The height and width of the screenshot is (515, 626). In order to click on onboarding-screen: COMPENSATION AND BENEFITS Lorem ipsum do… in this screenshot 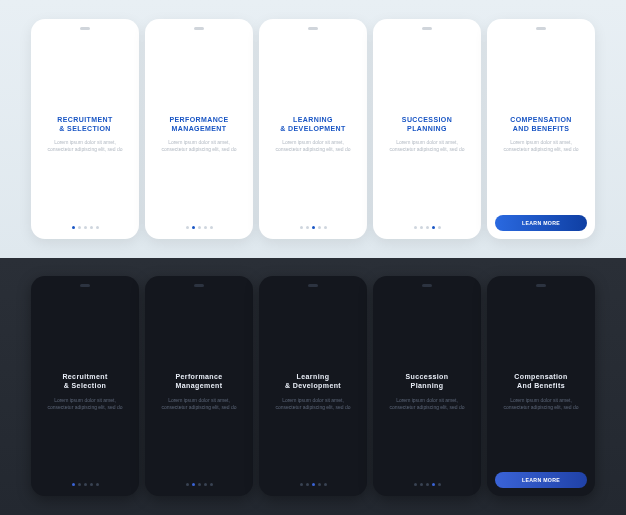, I will do `click(541, 129)`.